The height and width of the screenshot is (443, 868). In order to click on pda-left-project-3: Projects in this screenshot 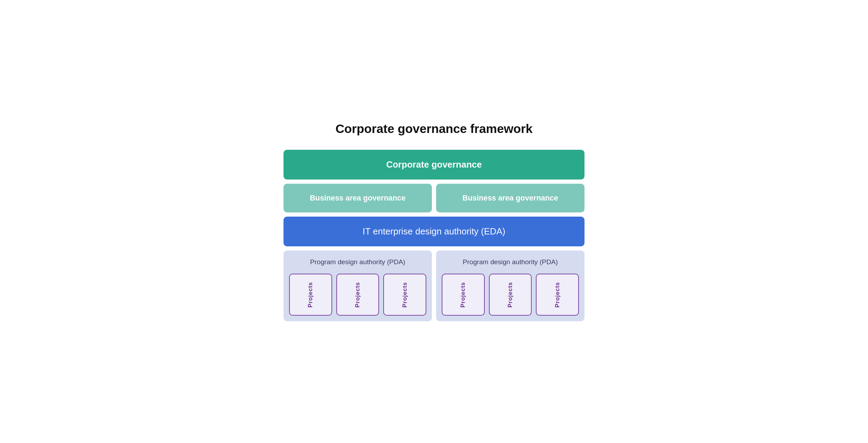, I will do `click(405, 295)`.